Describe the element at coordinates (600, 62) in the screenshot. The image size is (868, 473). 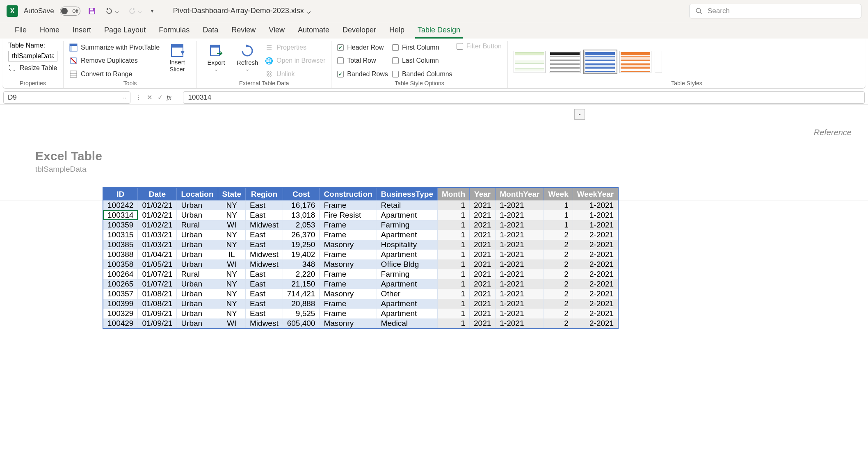
I see `table-style-blue` at that location.